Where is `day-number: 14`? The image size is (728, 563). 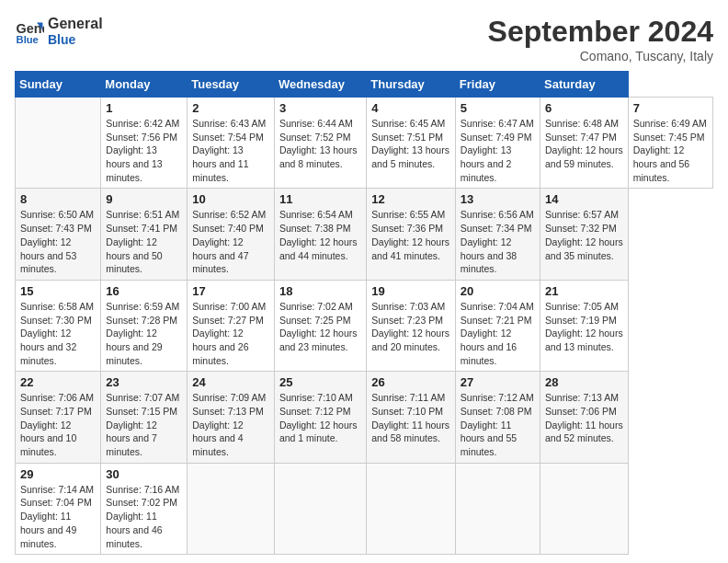 day-number: 14 is located at coordinates (585, 199).